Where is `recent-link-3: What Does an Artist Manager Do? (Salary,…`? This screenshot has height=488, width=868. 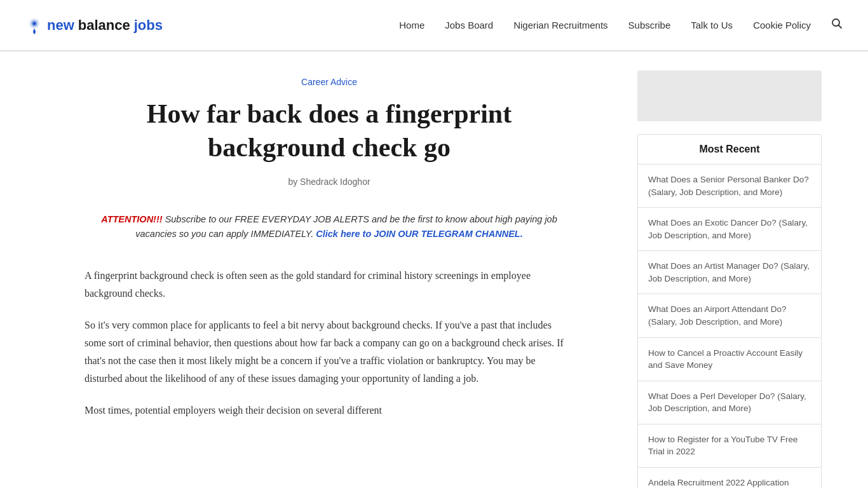 recent-link-3: What Does an Artist Manager Do? (Salary,… is located at coordinates (729, 272).